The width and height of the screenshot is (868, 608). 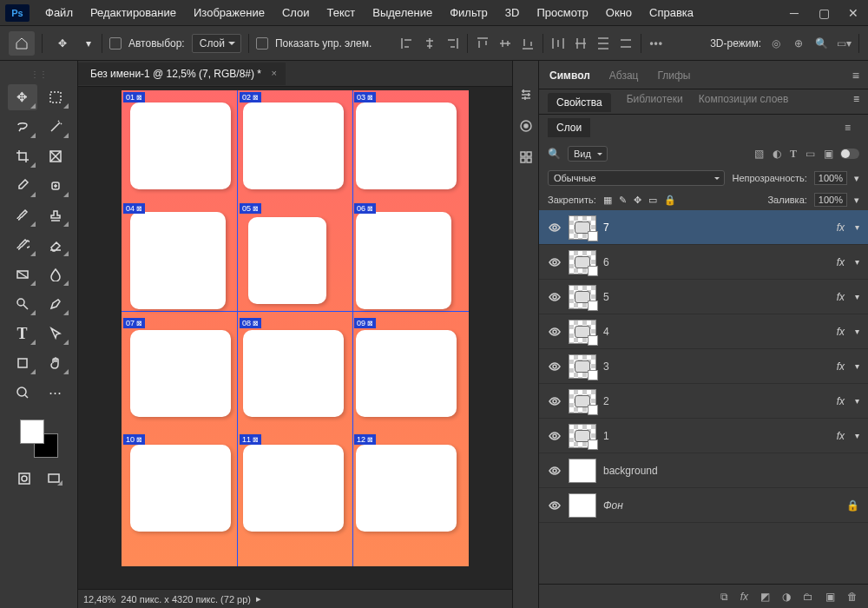 What do you see at coordinates (717, 262) in the screenshot?
I see `layer-name: 6` at bounding box center [717, 262].